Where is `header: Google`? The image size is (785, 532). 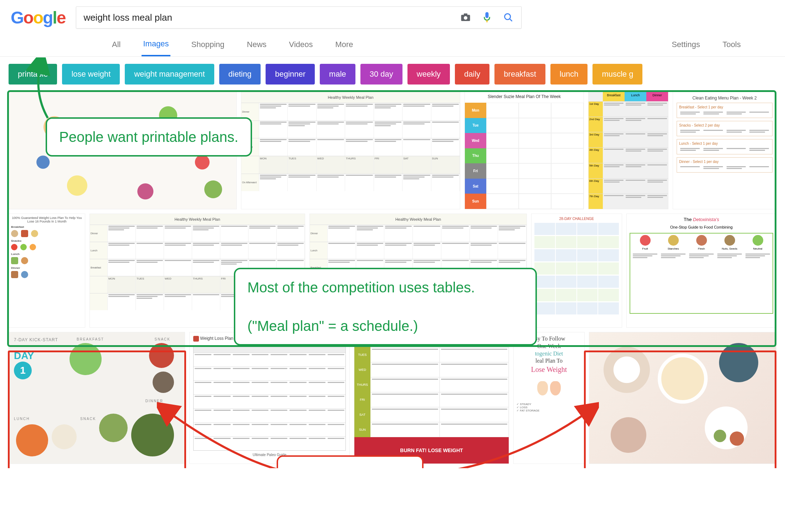
header: Google is located at coordinates (392, 16).